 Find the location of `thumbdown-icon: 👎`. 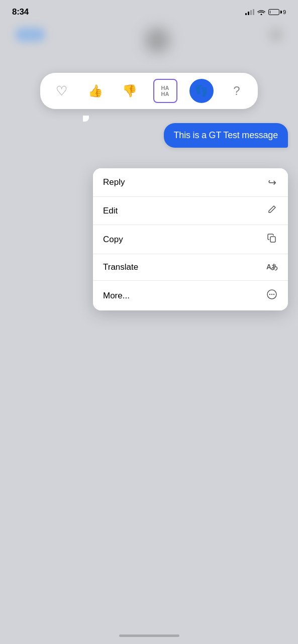

thumbdown-icon: 👎 is located at coordinates (130, 91).